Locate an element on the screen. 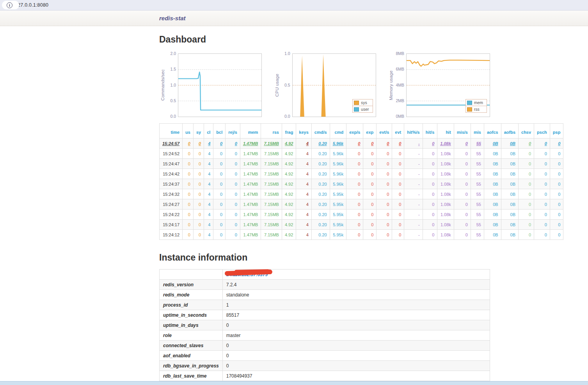  chart-legend: memrss is located at coordinates (476, 106).